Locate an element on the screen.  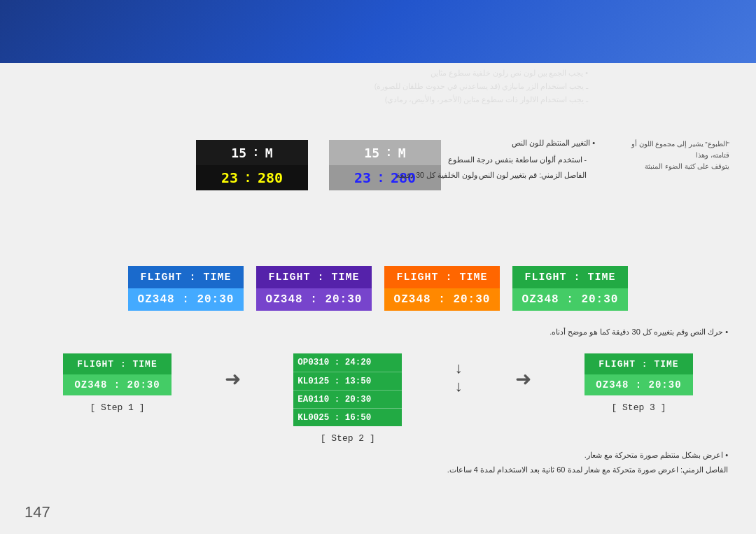
score-dark-colon2: : is located at coordinates (248, 178).